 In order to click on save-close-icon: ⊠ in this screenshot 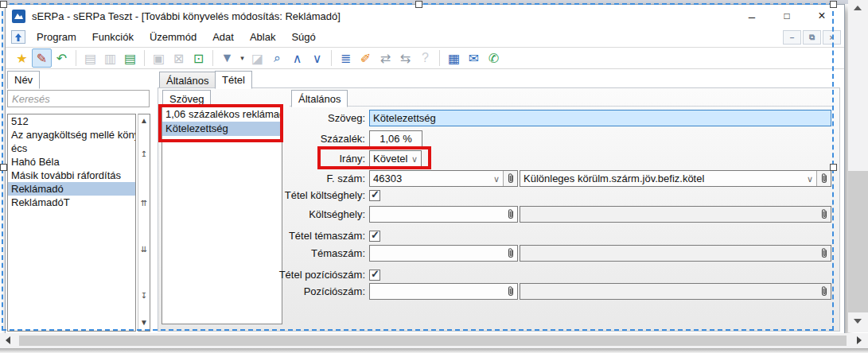, I will do `click(178, 58)`.